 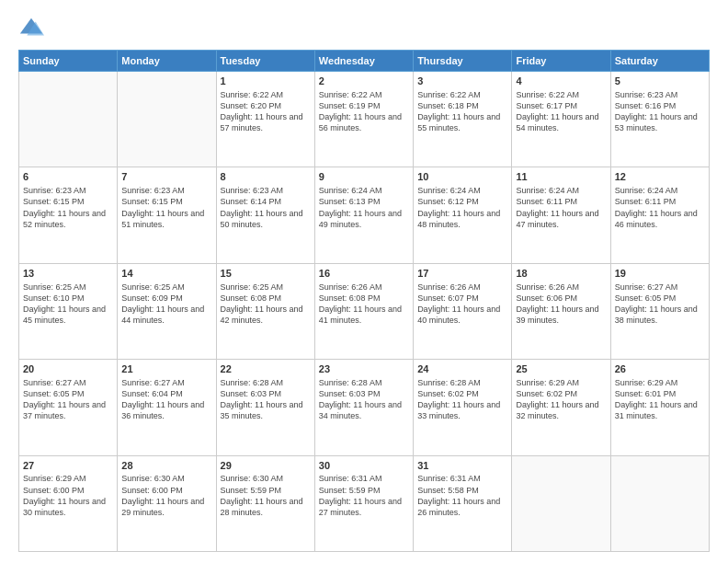 I want to click on weekday-header-row: SundayMondayTuesdayWednesdayThursdayFrid…, so click(x=364, y=61).